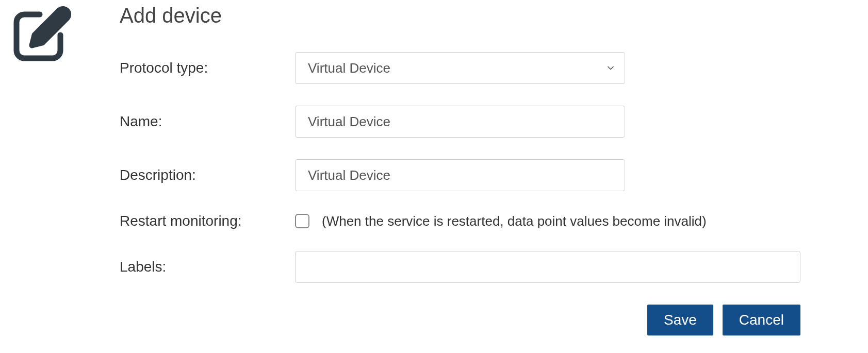 The image size is (868, 353). Describe the element at coordinates (207, 175) in the screenshot. I see `label-description: Description:` at that location.